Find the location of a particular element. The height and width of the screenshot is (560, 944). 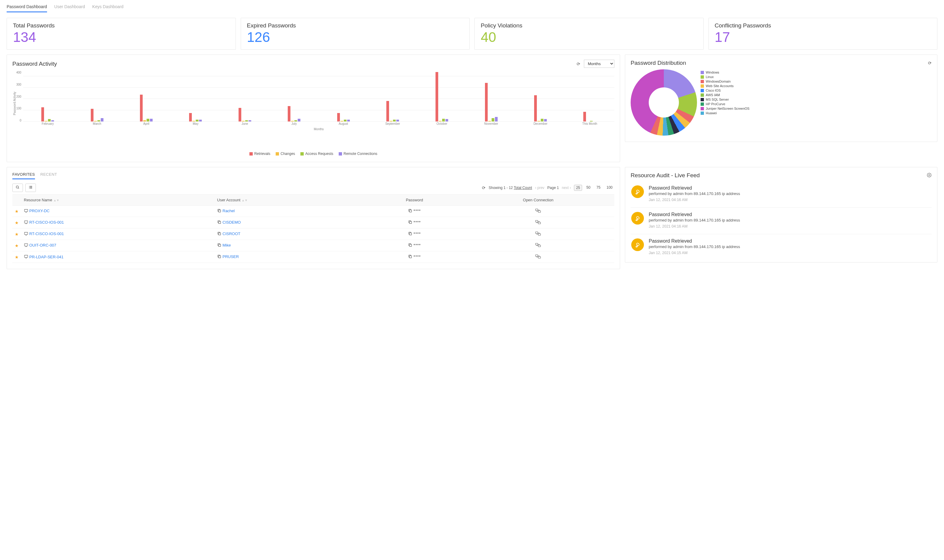

legend-retrievals: Retrievals is located at coordinates (260, 154).